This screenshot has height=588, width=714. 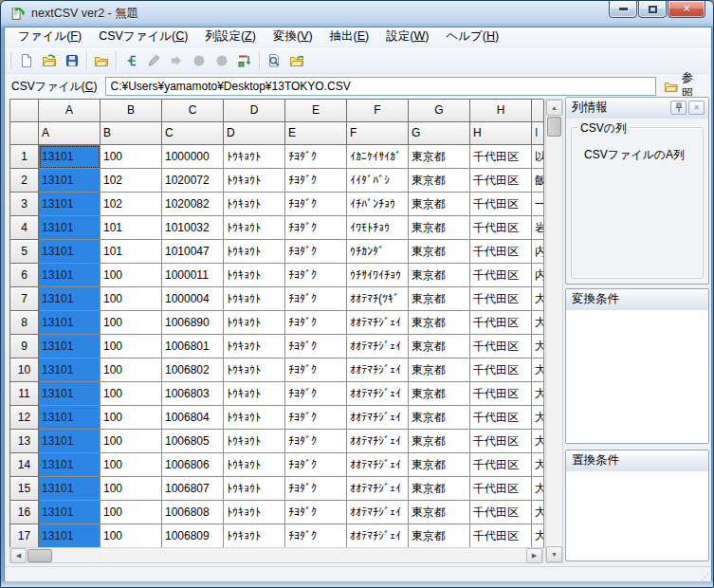 What do you see at coordinates (193, 370) in the screenshot?
I see `cell-C-10: 1006802` at bounding box center [193, 370].